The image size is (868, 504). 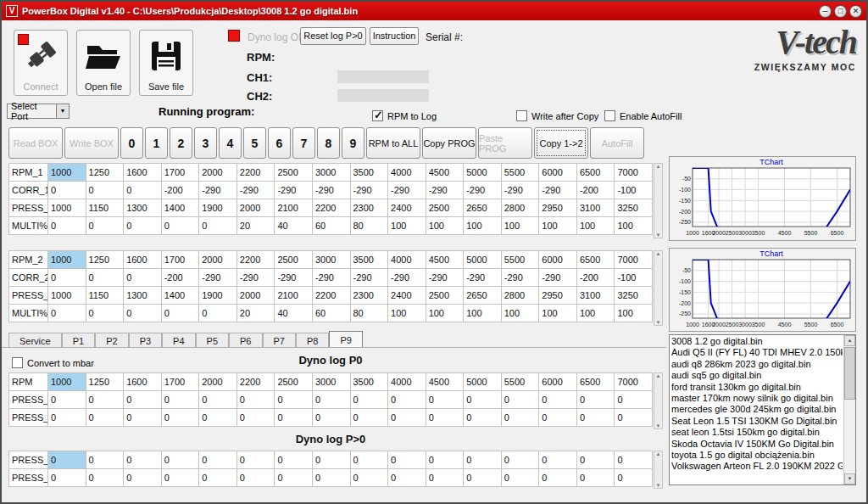 What do you see at coordinates (36, 143) in the screenshot?
I see `read-box-button: Read BOX` at bounding box center [36, 143].